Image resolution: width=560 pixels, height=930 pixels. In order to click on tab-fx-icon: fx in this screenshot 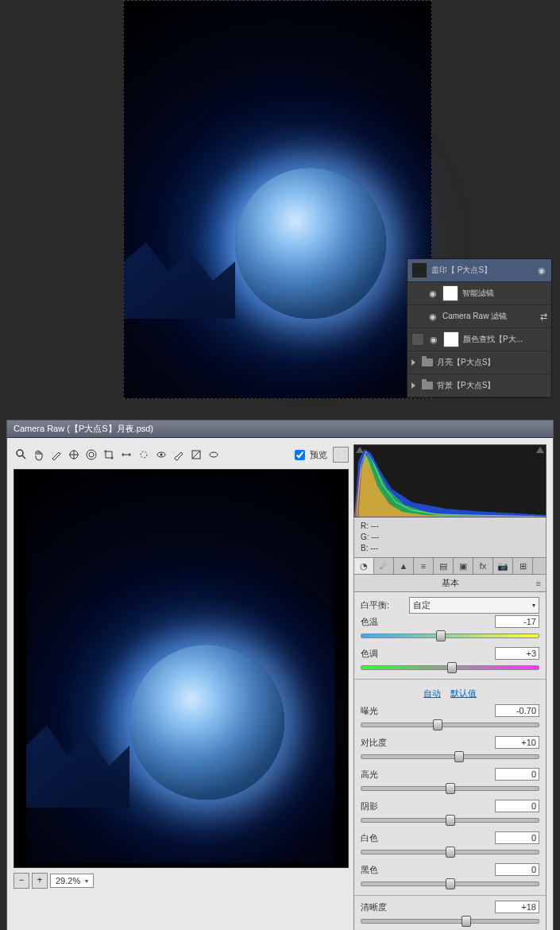, I will do `click(483, 566)`.